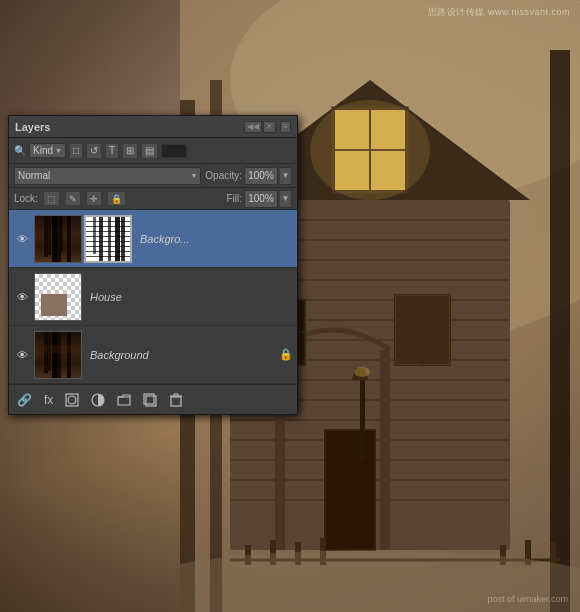  Describe the element at coordinates (116, 198) in the screenshot. I see `lock-all-btn: 🔒` at that location.